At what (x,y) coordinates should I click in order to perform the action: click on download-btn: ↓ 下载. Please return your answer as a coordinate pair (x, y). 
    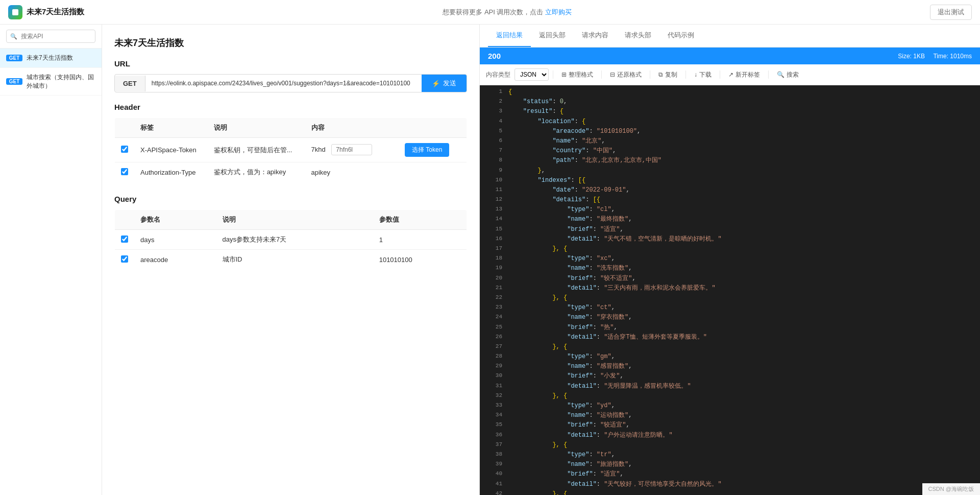
    Looking at the image, I should click on (703, 75).